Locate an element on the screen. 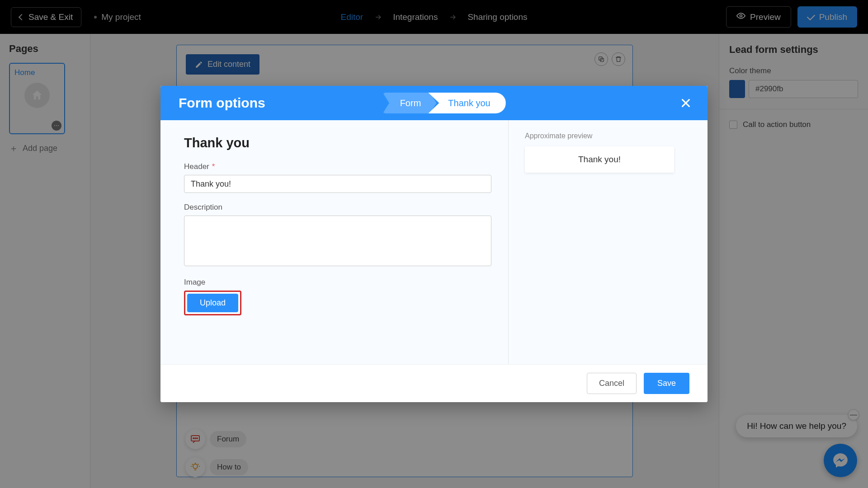 The width and height of the screenshot is (868, 488). description-input is located at coordinates (338, 241).